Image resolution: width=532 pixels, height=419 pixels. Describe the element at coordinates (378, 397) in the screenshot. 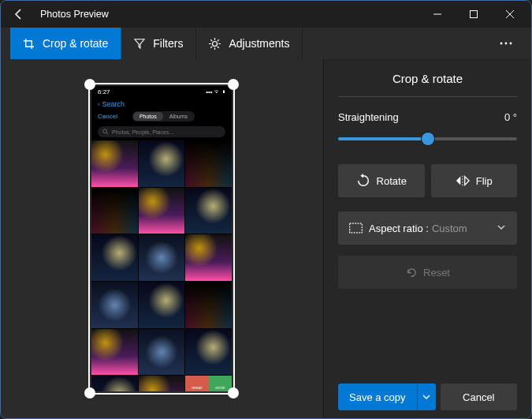

I see `save-copy-button: Save a copy` at that location.